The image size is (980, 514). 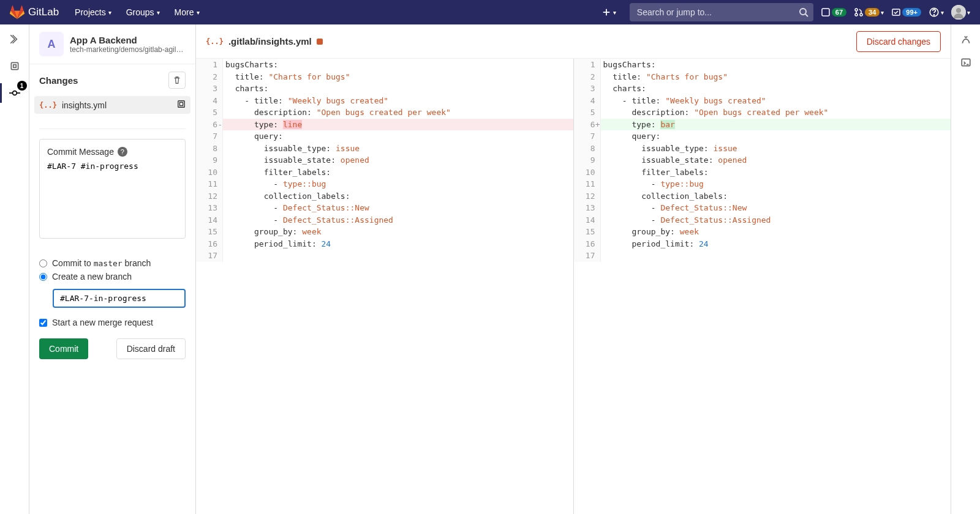 What do you see at coordinates (113, 322) in the screenshot?
I see `checkbox-start-mr: Start a new merge request` at bounding box center [113, 322].